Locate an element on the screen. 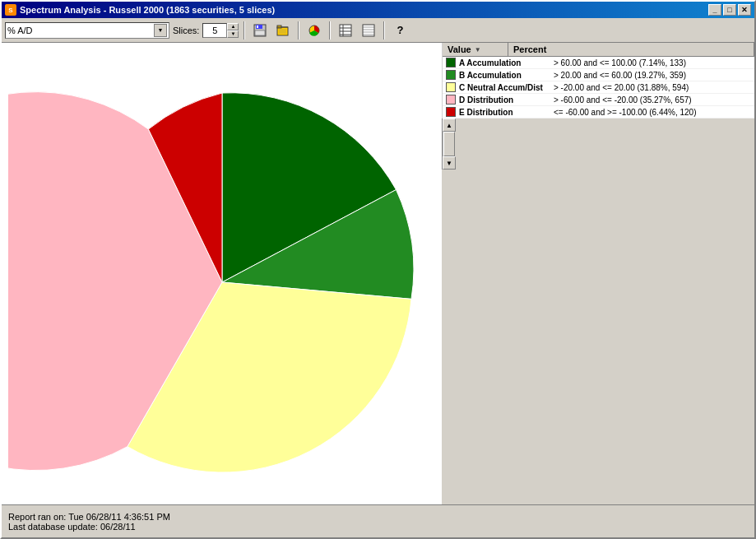 Image resolution: width=756 pixels, height=539 pixels. status-line-2: Last database update: 06/28/11 is located at coordinates (378, 527).